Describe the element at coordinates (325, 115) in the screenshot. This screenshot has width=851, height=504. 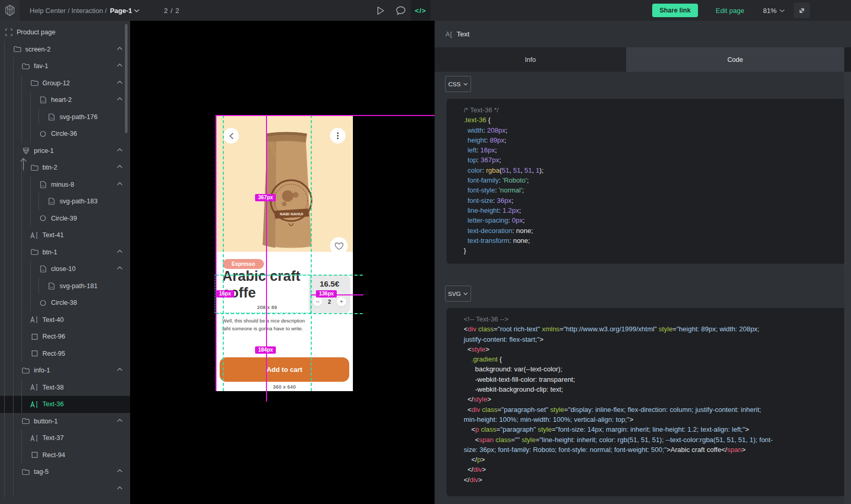
I see `measure-line-top` at that location.